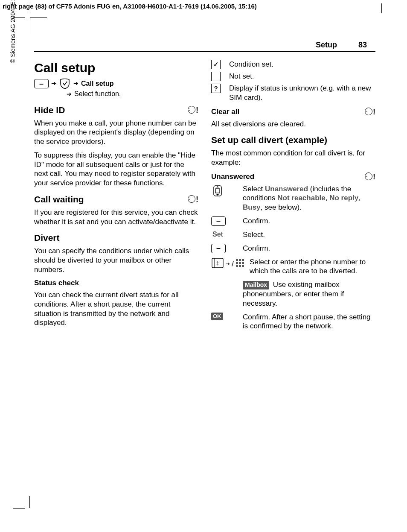 This screenshot has width=407, height=532. Describe the element at coordinates (38, 26) in the screenshot. I see `crop-mark-tl` at that location.